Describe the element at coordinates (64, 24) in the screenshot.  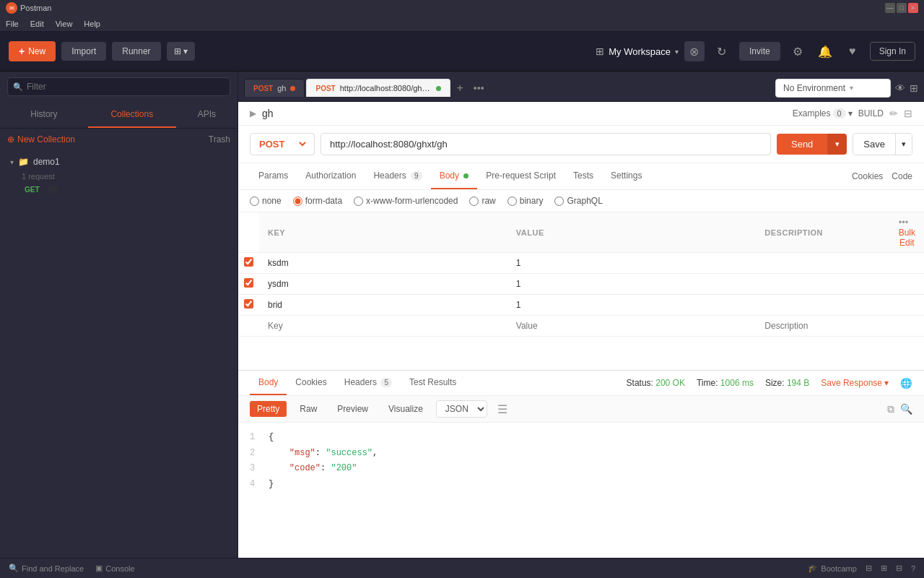
I see `menu-view: View` at that location.